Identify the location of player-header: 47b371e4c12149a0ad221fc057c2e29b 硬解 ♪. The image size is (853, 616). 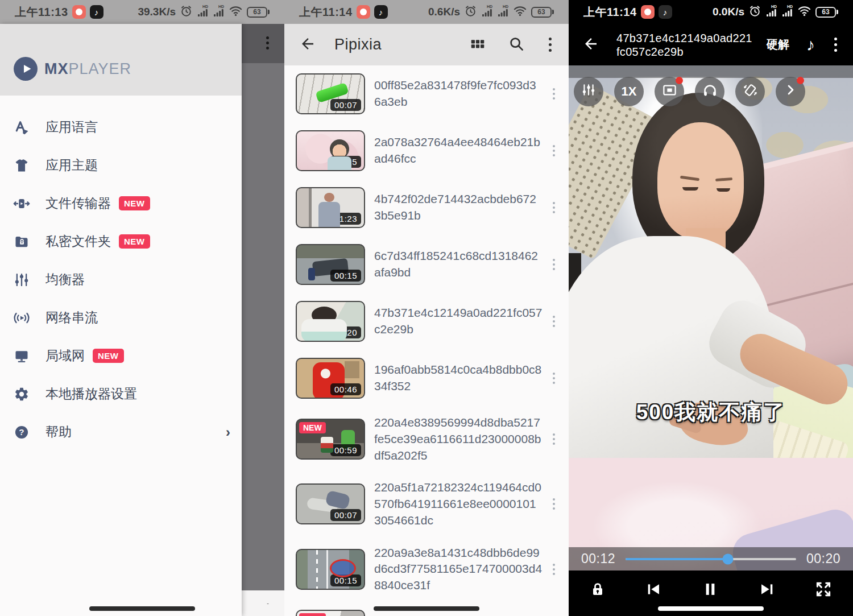
(711, 44).